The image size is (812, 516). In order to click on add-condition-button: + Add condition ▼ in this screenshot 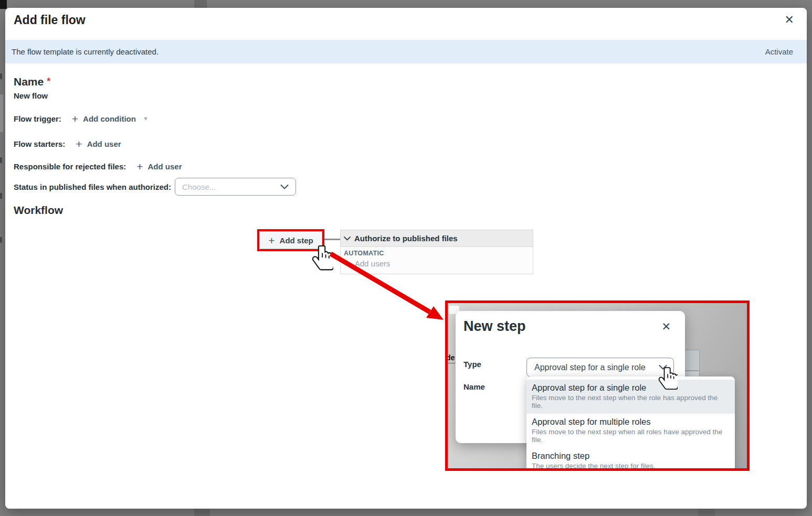, I will do `click(110, 119)`.